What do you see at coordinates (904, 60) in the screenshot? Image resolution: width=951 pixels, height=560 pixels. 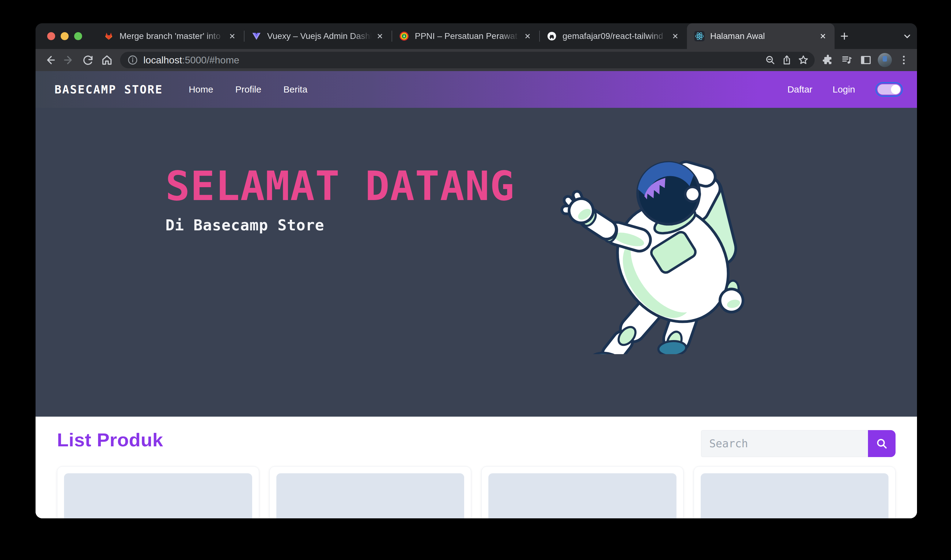 I see `browser-menu-kebab-icon` at bounding box center [904, 60].